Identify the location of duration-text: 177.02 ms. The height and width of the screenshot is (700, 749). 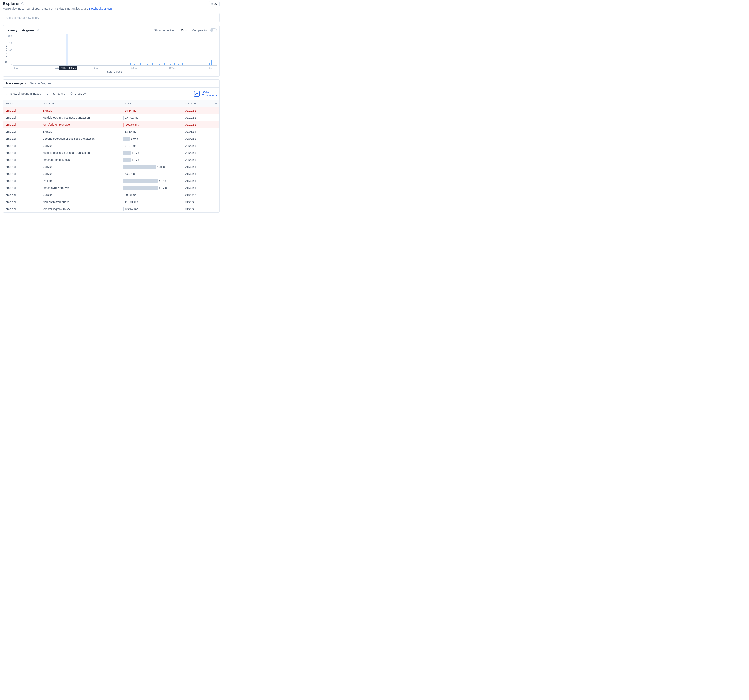
(131, 118).